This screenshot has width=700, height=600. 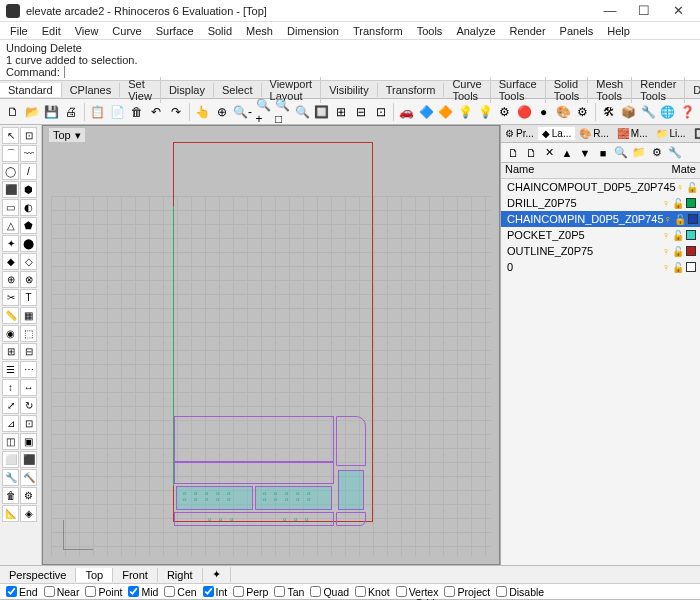 What do you see at coordinates (10, 226) in the screenshot?
I see `left-tool-10: △` at bounding box center [10, 226].